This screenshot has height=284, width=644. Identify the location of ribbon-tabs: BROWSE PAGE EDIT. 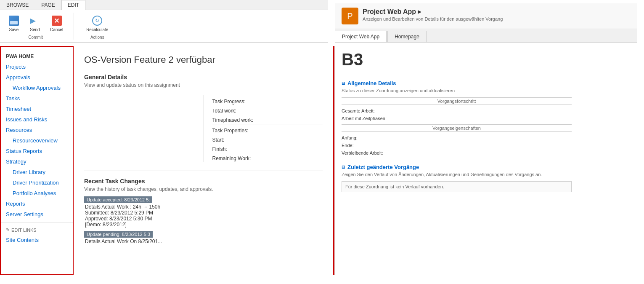
(164, 5).